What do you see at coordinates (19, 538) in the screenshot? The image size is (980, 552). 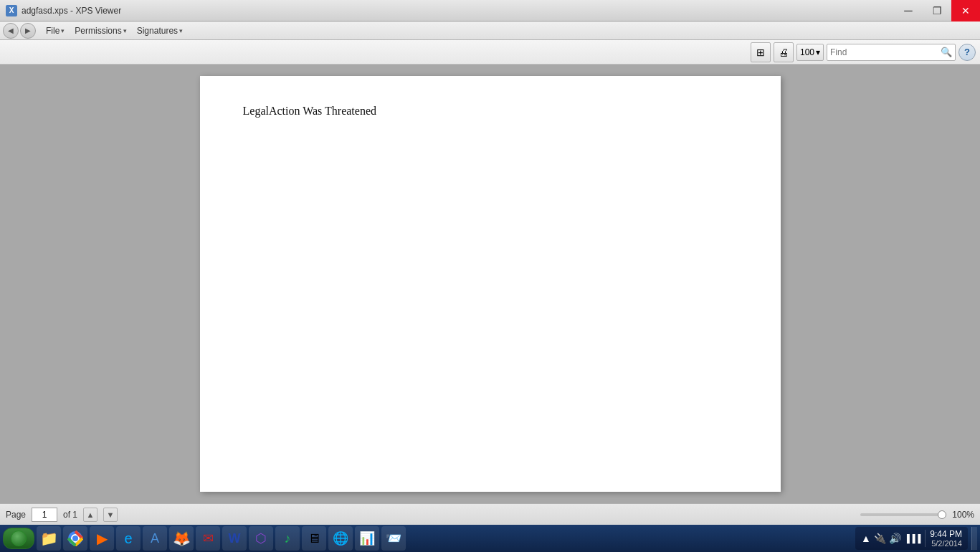 I see `start-button` at bounding box center [19, 538].